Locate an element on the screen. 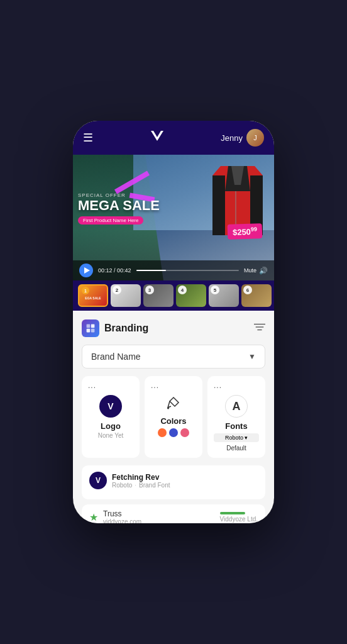 The width and height of the screenshot is (347, 644). time-display: 00:12 / 00:42 is located at coordinates (114, 270).